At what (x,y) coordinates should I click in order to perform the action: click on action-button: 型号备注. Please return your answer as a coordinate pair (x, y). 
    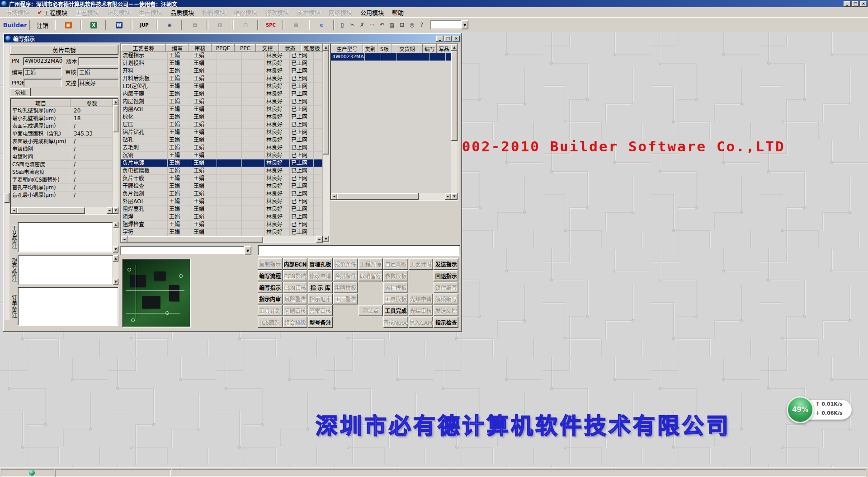
    Looking at the image, I should click on (320, 323).